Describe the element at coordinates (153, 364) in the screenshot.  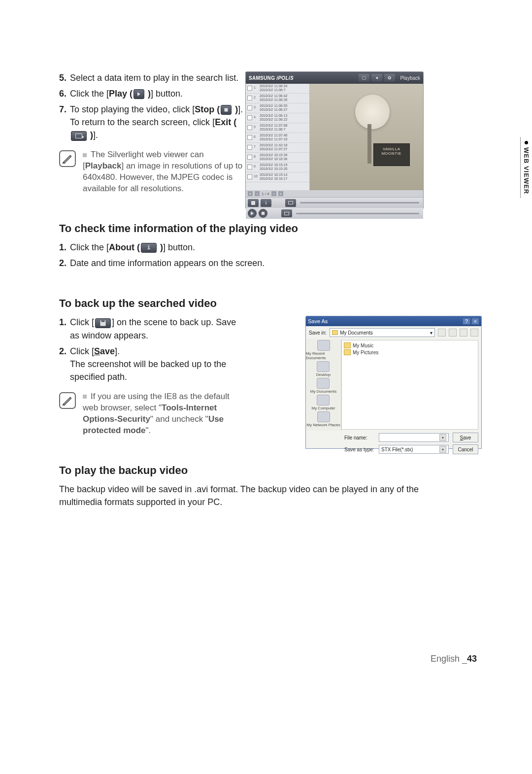
I see `step-item: 2.Click [Save].The screenshot will be ba…` at that location.